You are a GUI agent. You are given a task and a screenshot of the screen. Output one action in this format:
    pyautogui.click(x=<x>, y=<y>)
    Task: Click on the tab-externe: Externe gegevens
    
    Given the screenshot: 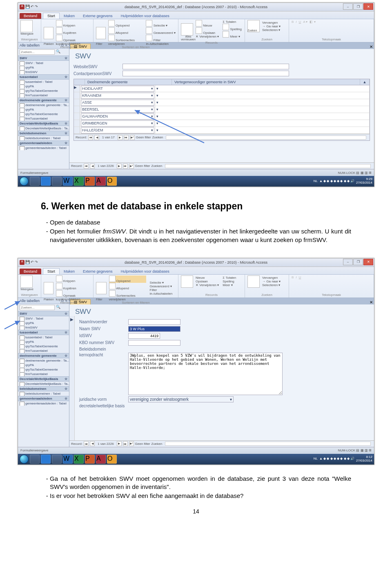 What is the action you would take?
    pyautogui.click(x=98, y=16)
    